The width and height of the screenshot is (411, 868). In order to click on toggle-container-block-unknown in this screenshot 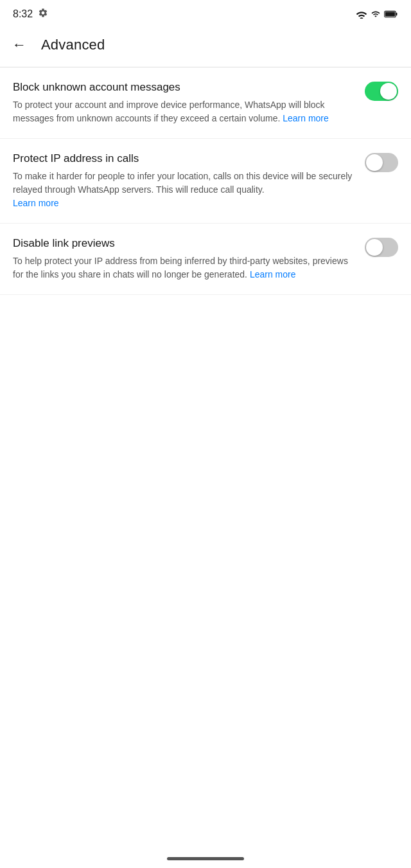, I will do `click(381, 93)`.